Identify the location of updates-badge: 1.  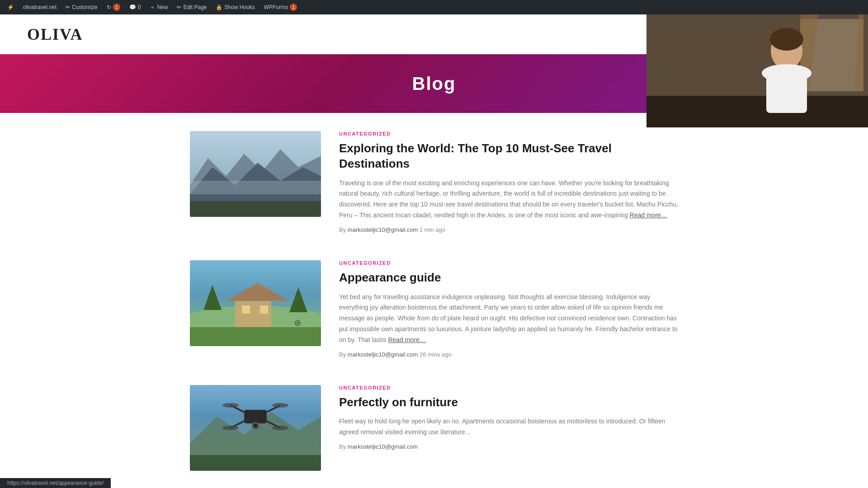
(117, 7).